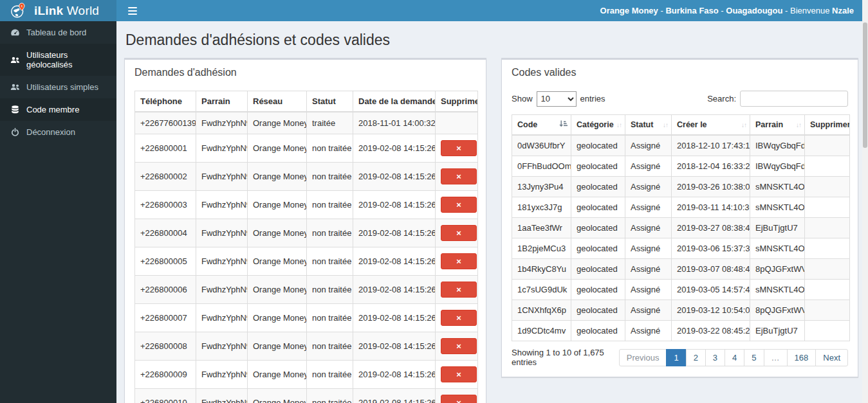 This screenshot has width=868, height=403. I want to click on sidebar-item-deconnexion: Déconnexion, so click(58, 132).